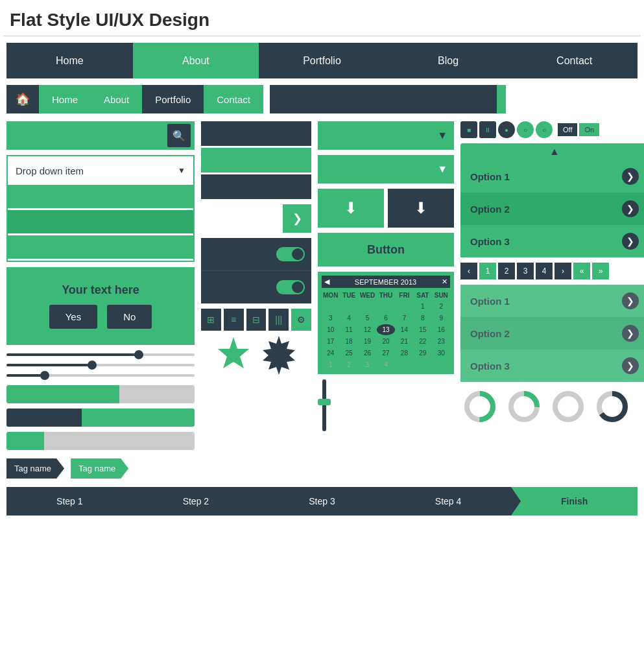 This screenshot has height=664, width=644. I want to click on search-button: 🔍, so click(179, 136).